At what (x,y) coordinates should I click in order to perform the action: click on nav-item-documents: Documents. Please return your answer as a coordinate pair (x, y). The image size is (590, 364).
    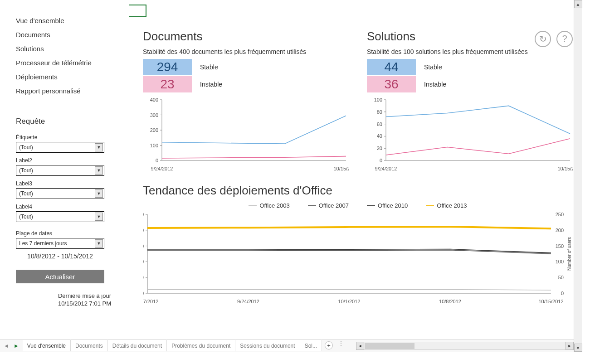
    Looking at the image, I should click on (66, 34).